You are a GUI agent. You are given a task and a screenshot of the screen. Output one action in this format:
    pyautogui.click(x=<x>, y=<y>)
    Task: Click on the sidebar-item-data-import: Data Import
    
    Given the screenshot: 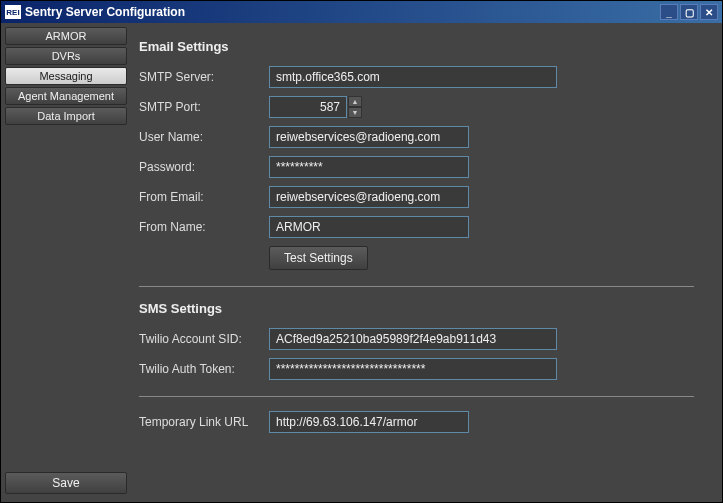 What is the action you would take?
    pyautogui.click(x=66, y=116)
    